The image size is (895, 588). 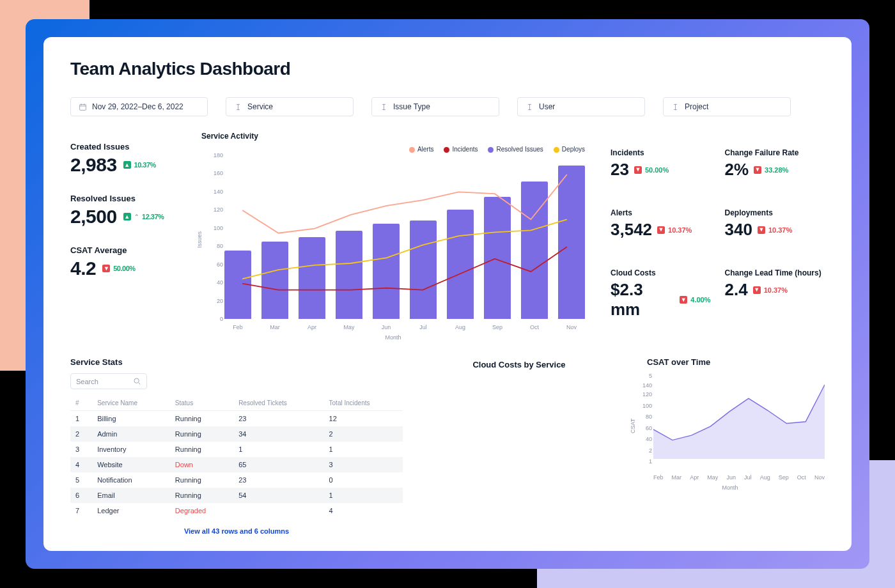 What do you see at coordinates (237, 480) in the screenshot?
I see `table-row: 5NotificationRunning230` at bounding box center [237, 480].